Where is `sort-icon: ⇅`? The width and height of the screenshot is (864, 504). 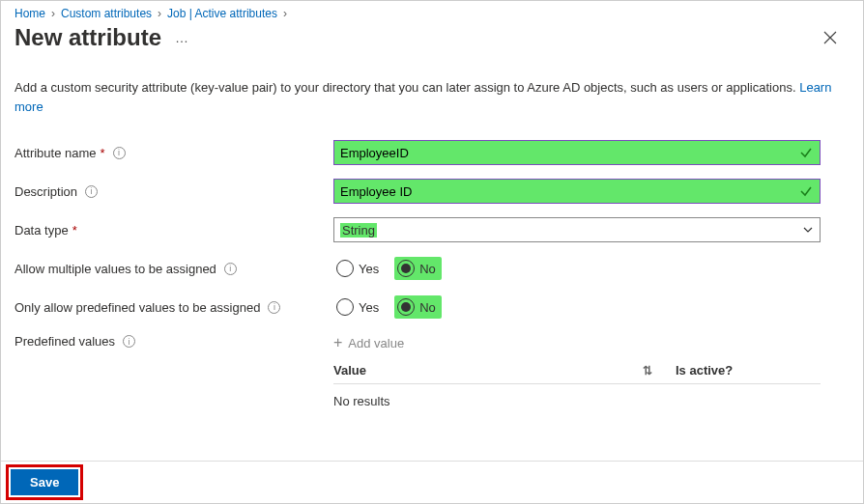 sort-icon: ⇅ is located at coordinates (648, 371).